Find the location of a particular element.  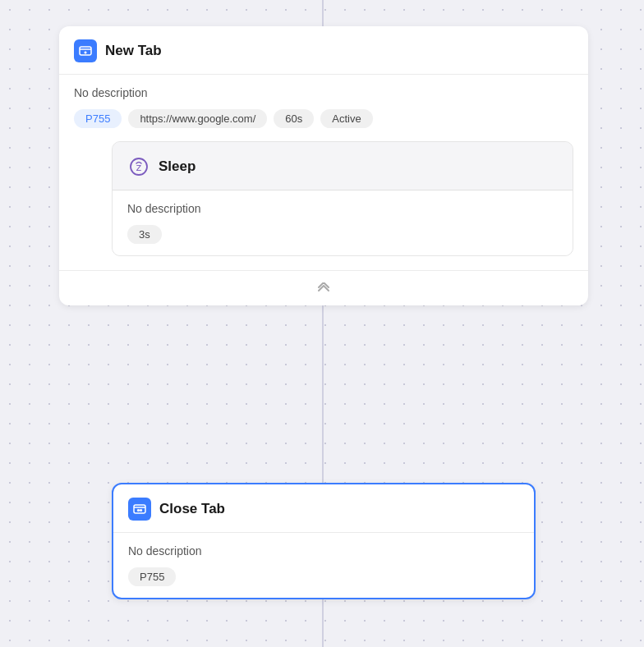

new-tab-title: New Tab is located at coordinates (133, 51).